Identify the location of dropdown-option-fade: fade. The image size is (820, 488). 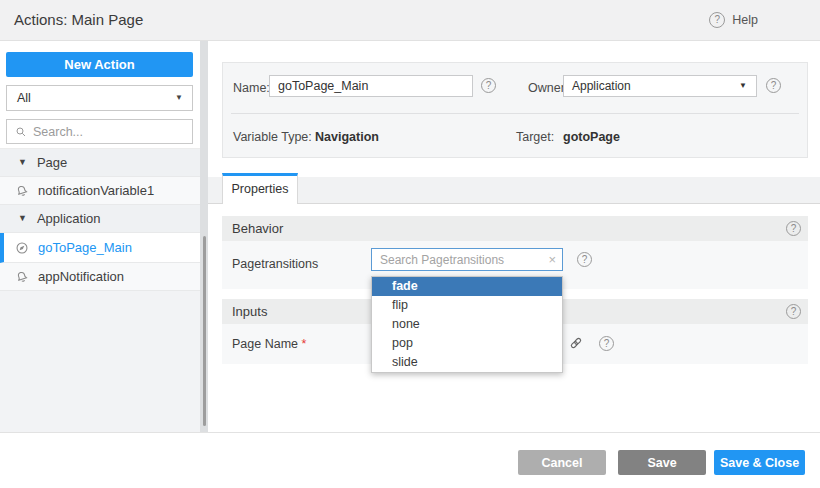
(467, 286).